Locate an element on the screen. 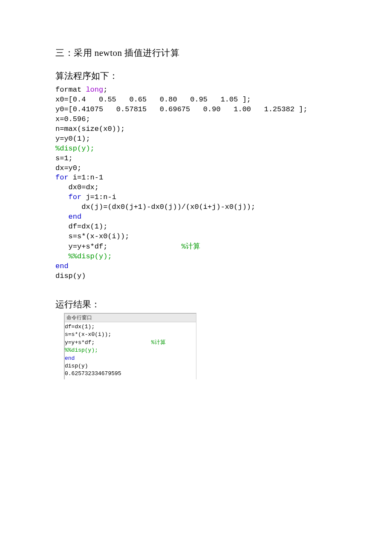 The image size is (392, 555). cmd-line: df=dx(1); is located at coordinates (130, 327).